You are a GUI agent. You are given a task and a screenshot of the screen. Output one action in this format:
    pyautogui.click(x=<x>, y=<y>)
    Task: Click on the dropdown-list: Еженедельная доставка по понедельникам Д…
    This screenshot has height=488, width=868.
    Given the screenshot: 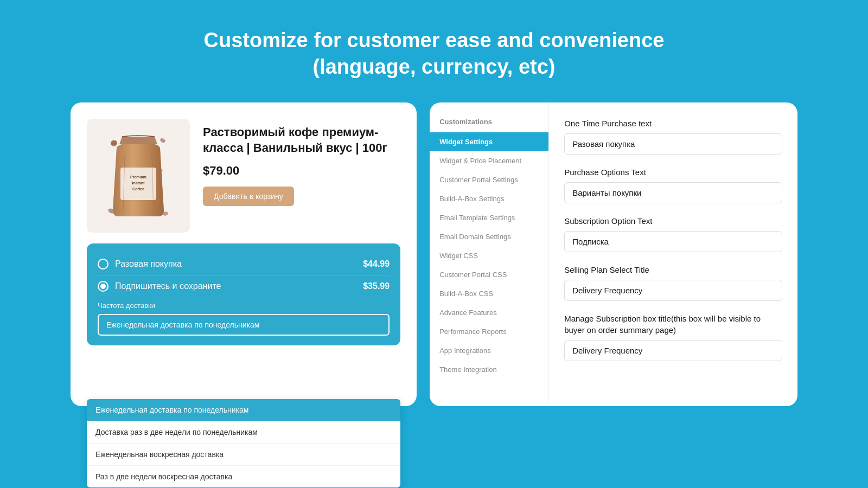 What is the action you would take?
    pyautogui.click(x=244, y=444)
    